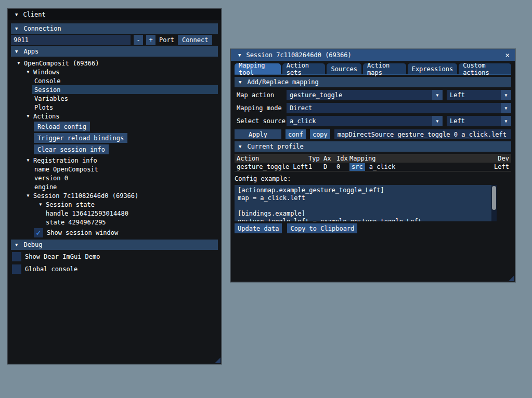 The height and width of the screenshot is (398, 532). What do you see at coordinates (508, 55) in the screenshot?
I see `close-icon: ×` at bounding box center [508, 55].